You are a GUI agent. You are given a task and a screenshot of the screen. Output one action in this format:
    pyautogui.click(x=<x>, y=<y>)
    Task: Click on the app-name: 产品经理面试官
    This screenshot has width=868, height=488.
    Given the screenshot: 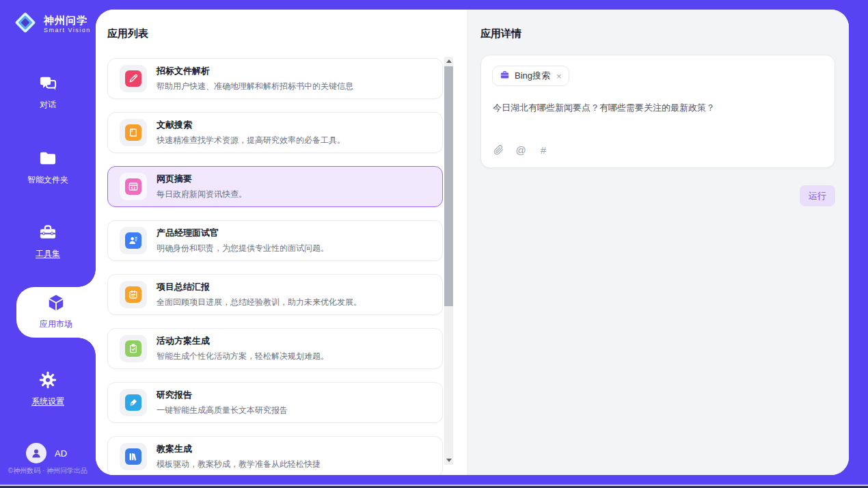 What is the action you would take?
    pyautogui.click(x=243, y=233)
    